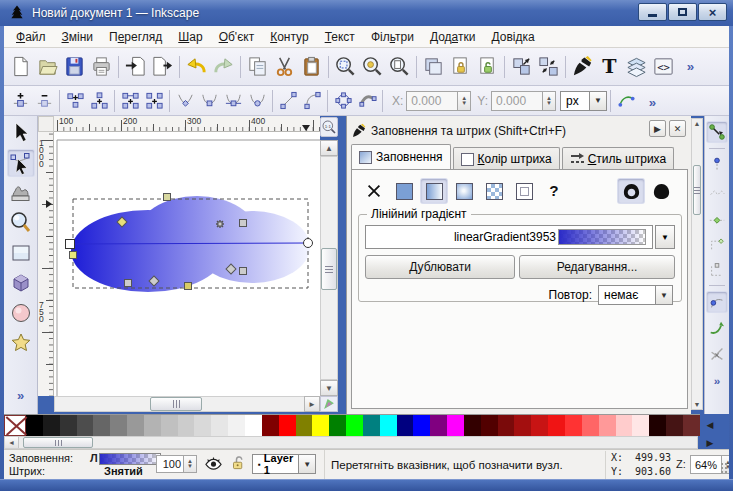 The height and width of the screenshot is (491, 733). Describe the element at coordinates (717, 132) in the screenshot. I see `snap-enable-button` at that location.